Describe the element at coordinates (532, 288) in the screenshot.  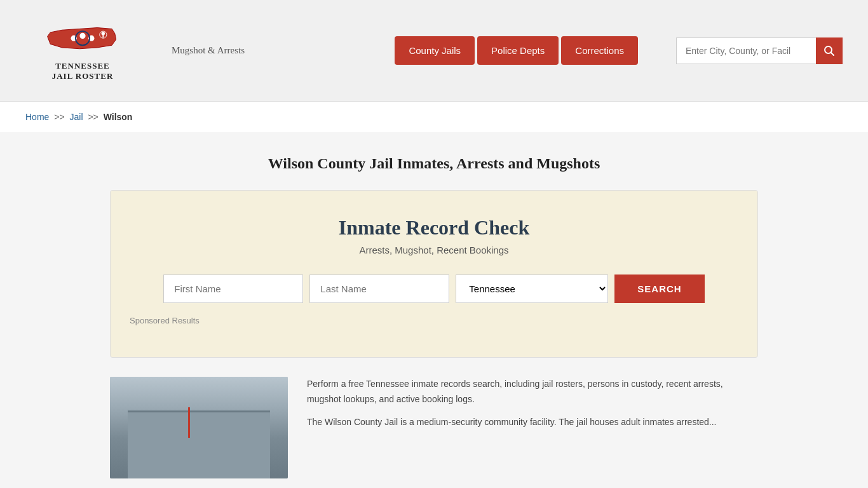
I see `state-select: Tennessee Alabama Alaska Arizona Arkansa…` at that location.